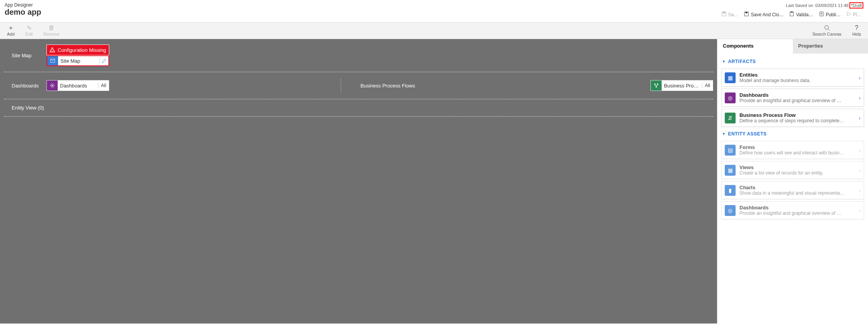 Image resolution: width=868 pixels, height=327 pixels. What do you see at coordinates (707, 86) in the screenshot?
I see `bpf-badge: All` at bounding box center [707, 86].